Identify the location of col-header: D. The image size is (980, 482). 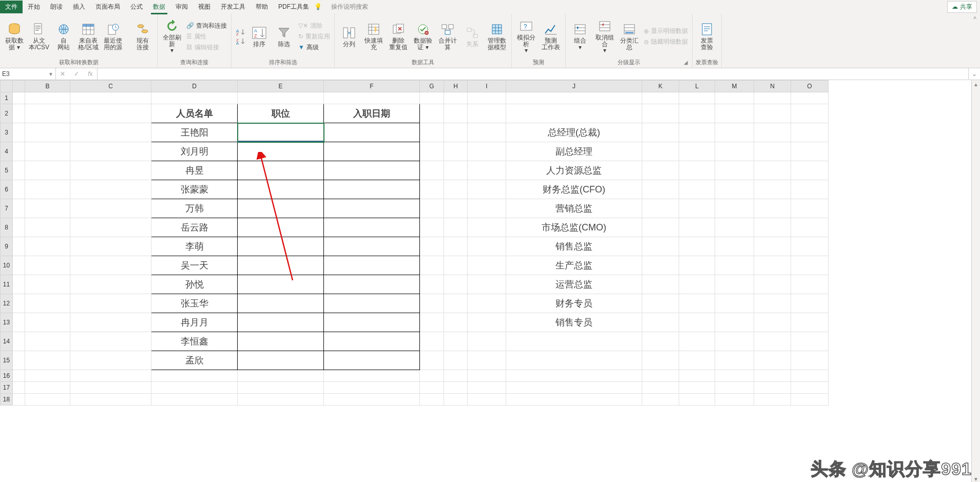
(195, 86).